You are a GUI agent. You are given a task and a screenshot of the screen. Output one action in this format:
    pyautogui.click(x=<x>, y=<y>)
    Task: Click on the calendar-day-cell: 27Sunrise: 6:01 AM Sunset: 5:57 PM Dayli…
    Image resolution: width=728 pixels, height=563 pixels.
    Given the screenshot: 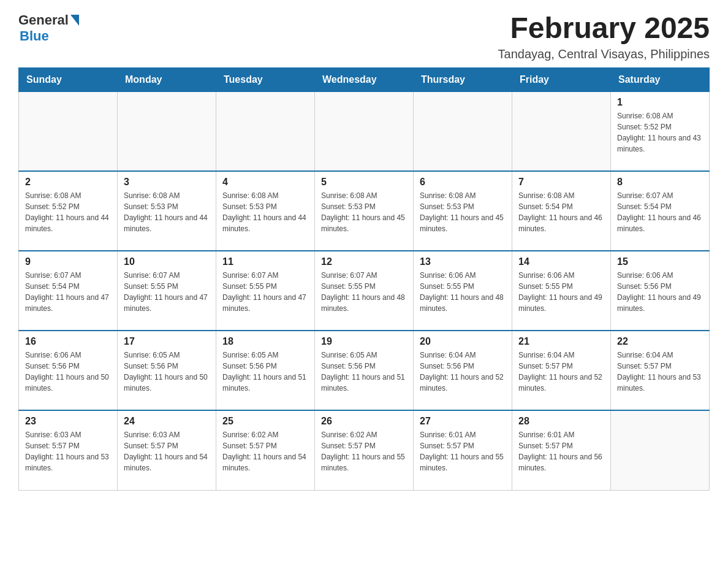 What is the action you would take?
    pyautogui.click(x=463, y=450)
    